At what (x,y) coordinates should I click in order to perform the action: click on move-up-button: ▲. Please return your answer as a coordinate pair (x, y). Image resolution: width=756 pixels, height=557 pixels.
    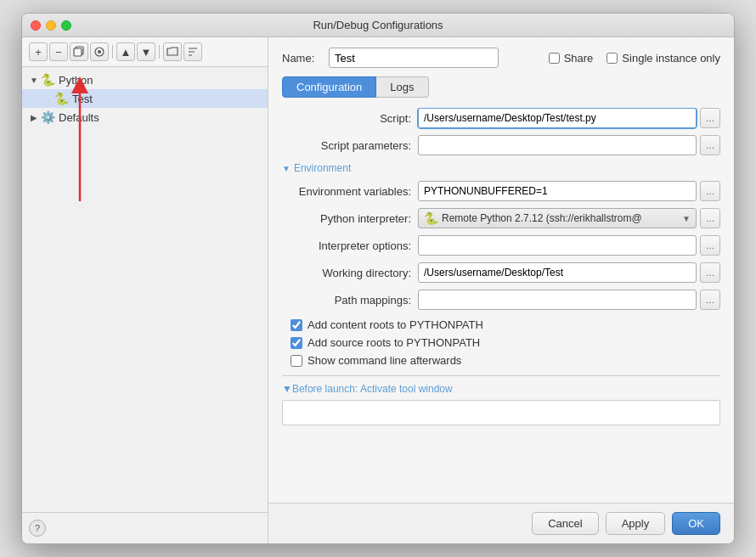
    Looking at the image, I should click on (126, 52).